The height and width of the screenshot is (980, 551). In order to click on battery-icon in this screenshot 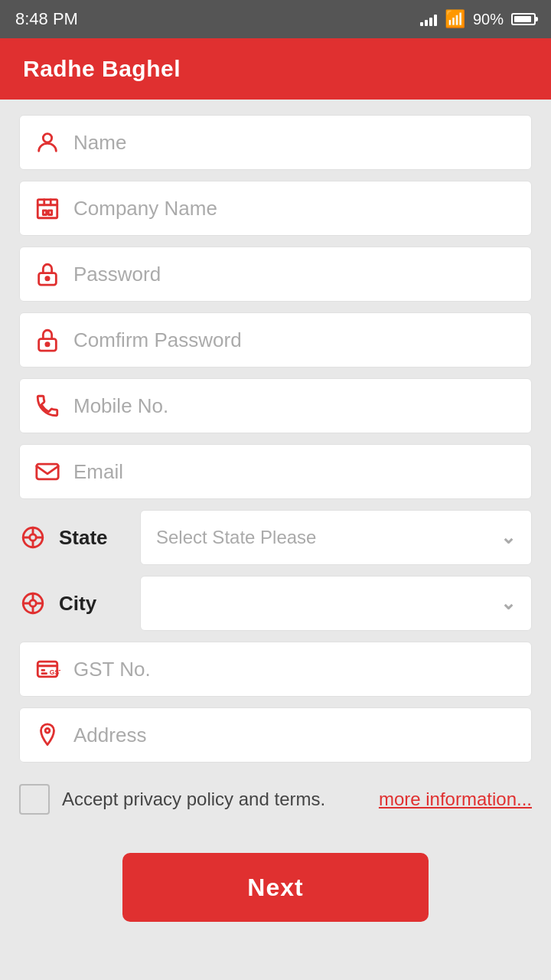, I will do `click(523, 19)`.